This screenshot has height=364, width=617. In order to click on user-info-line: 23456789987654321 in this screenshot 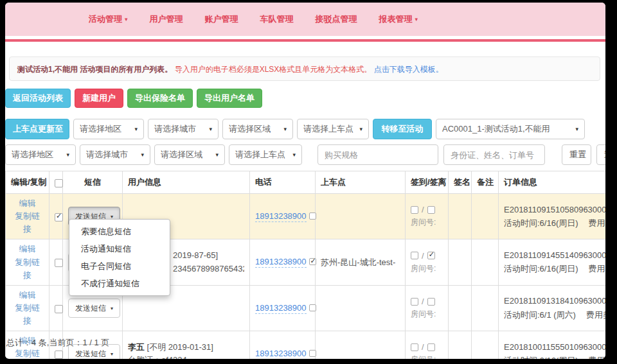, I will do `click(208, 269)`.